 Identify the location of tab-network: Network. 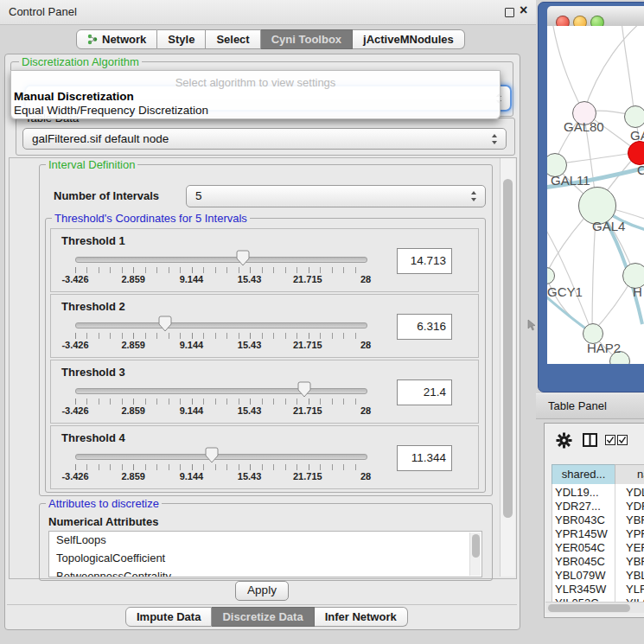
(117, 40).